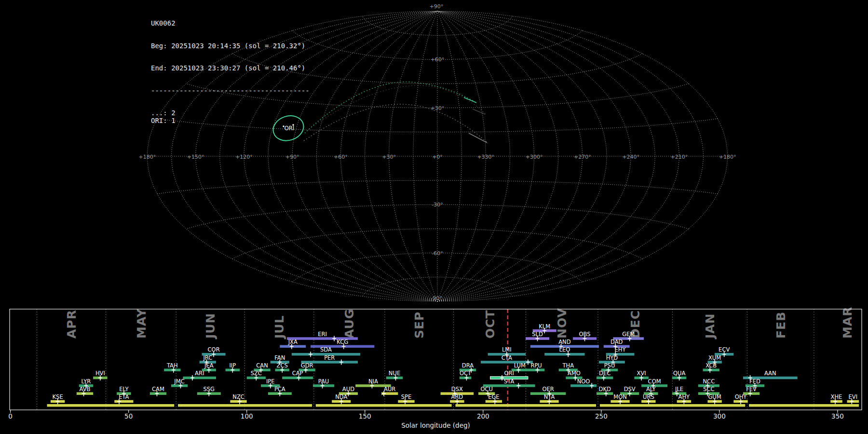 Image resolution: width=868 pixels, height=434 pixels. I want to click on shower-label: GEM, so click(628, 334).